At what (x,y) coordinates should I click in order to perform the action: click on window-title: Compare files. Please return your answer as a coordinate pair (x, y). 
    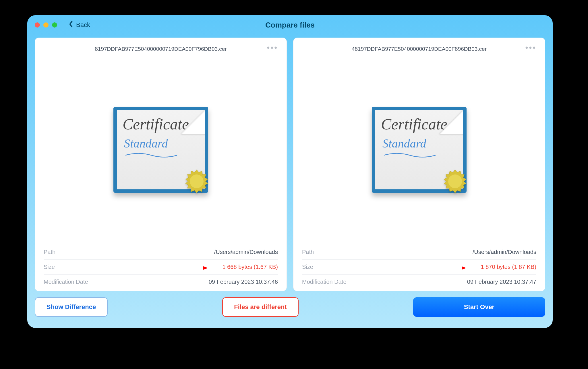
    Looking at the image, I should click on (290, 25).